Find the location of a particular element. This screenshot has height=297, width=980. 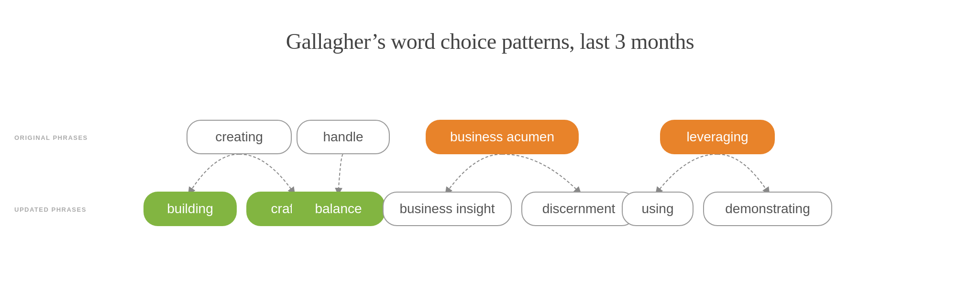

label-original: ORIGINAL PHRASES is located at coordinates (51, 138).